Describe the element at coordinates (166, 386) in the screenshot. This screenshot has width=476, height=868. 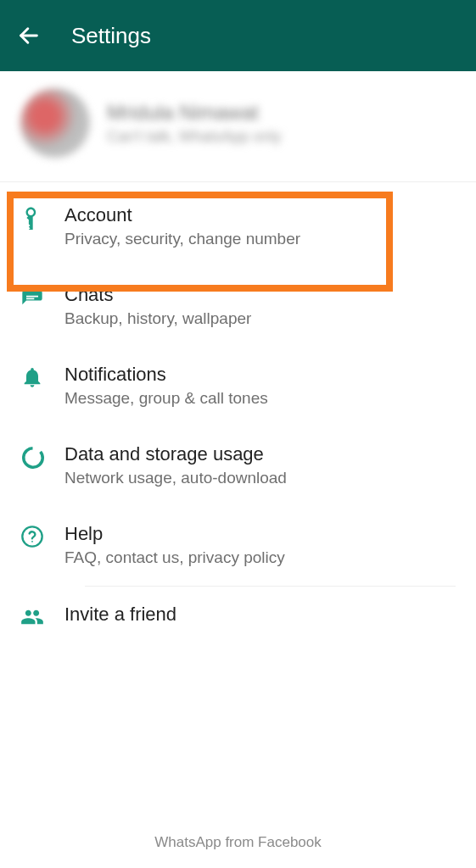
I see `item-text: Notifications Message, group & call tone…` at that location.